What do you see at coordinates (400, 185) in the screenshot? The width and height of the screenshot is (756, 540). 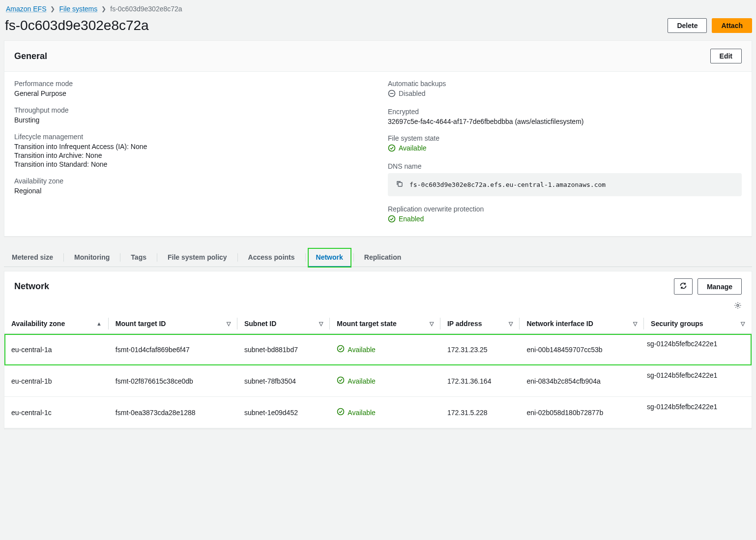 I see `copy-icon` at bounding box center [400, 185].